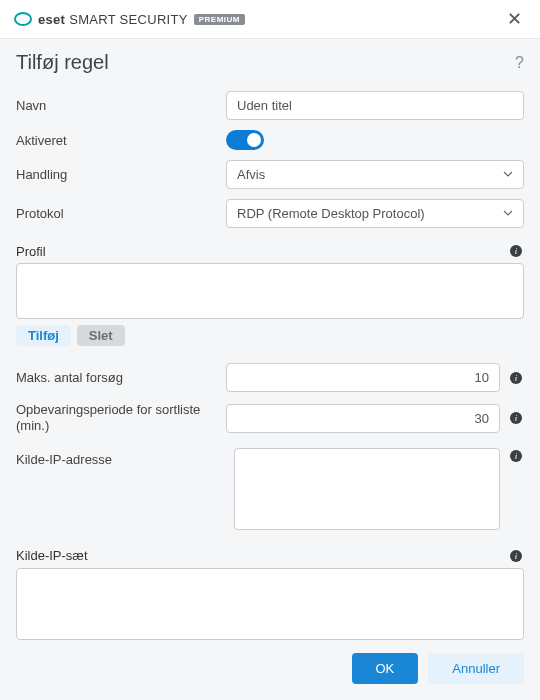  I want to click on action-value: Afvis, so click(251, 174).